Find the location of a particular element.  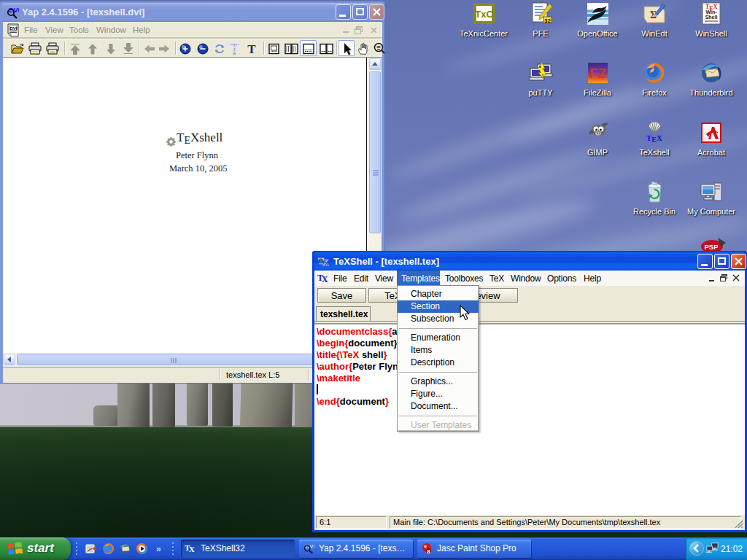

svg-text: TEX is located at coordinates (654, 139).